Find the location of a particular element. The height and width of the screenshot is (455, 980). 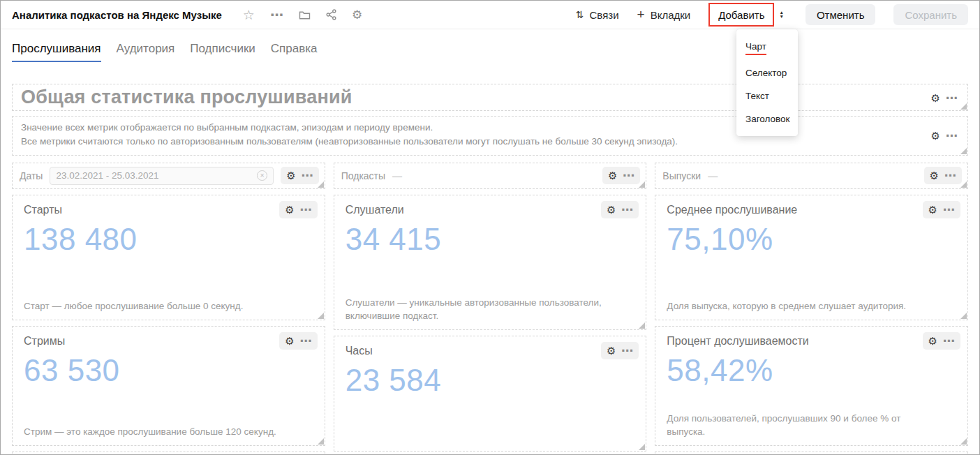

tab-subscribers: Подписчики is located at coordinates (223, 49).